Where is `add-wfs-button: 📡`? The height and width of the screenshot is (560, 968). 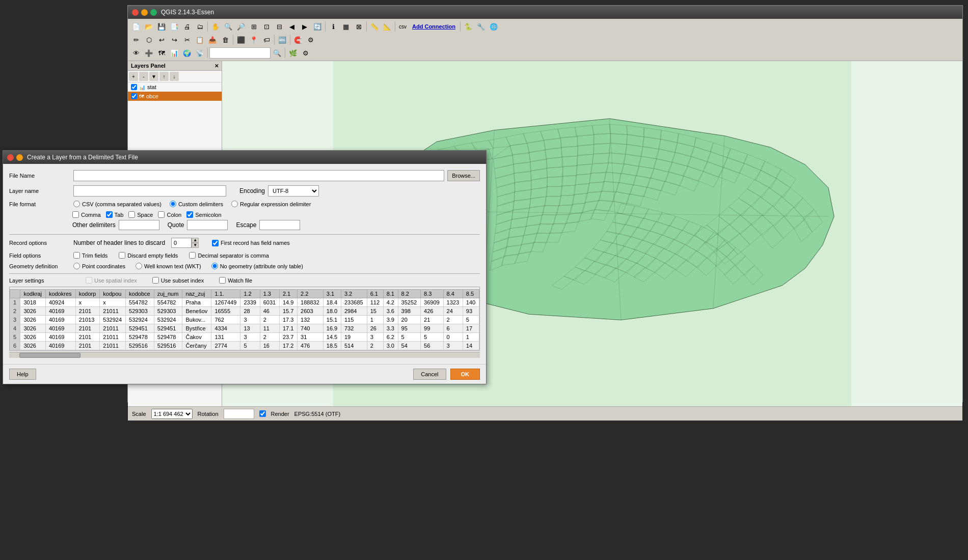 add-wfs-button: 📡 is located at coordinates (200, 53).